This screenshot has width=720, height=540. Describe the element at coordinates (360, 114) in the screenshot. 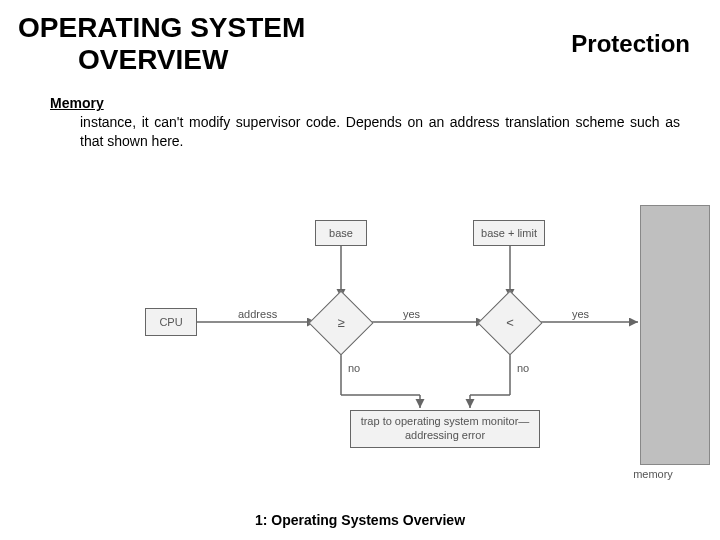

I see `body-text: Memory instance, it can't modify supervi…` at that location.